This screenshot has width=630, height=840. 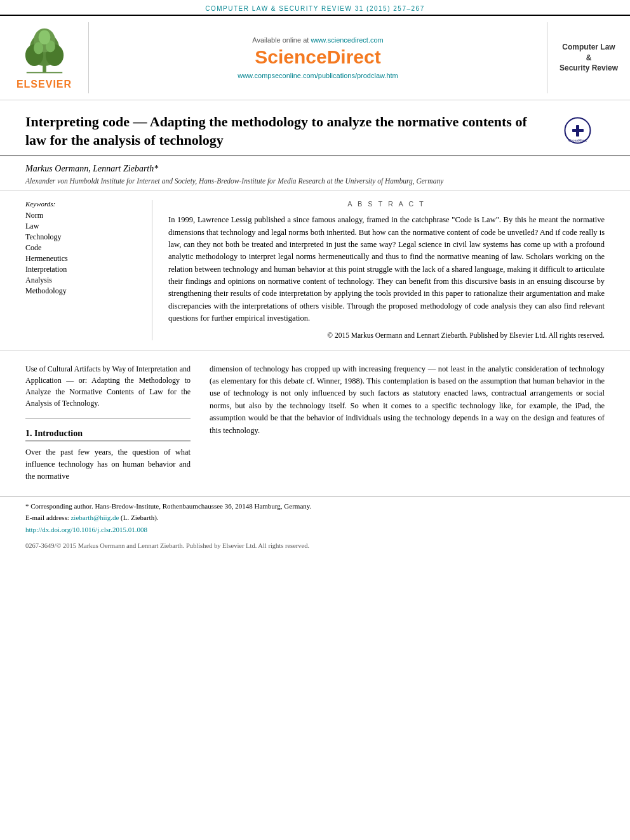 What do you see at coordinates (379, 270) in the screenshot?
I see `abstract-column: A B S T R A C T In 1999, Lawrence Lessig…` at bounding box center [379, 270].